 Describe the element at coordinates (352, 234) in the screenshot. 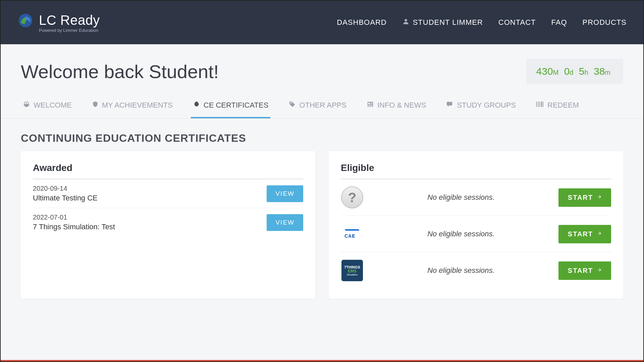

I see `cae-icon: CAE` at that location.